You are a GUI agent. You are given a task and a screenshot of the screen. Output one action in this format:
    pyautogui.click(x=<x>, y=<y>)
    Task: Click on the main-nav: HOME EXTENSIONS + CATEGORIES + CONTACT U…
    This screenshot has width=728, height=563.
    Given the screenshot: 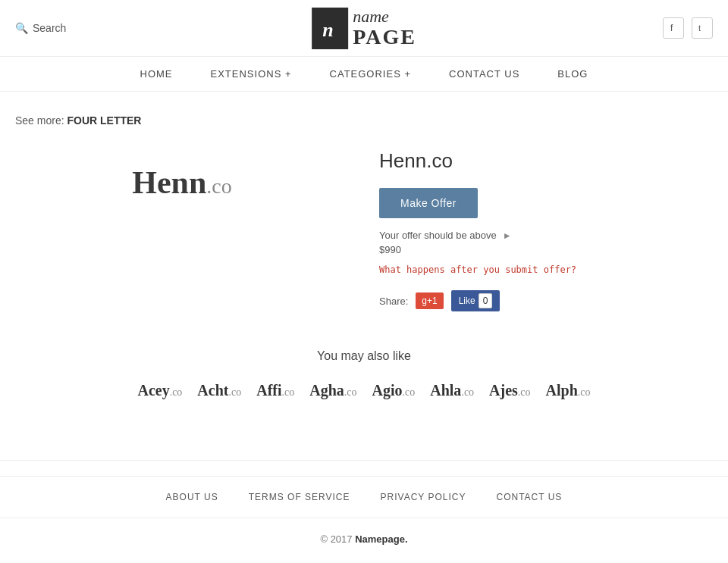 What is the action you would take?
    pyautogui.click(x=364, y=74)
    